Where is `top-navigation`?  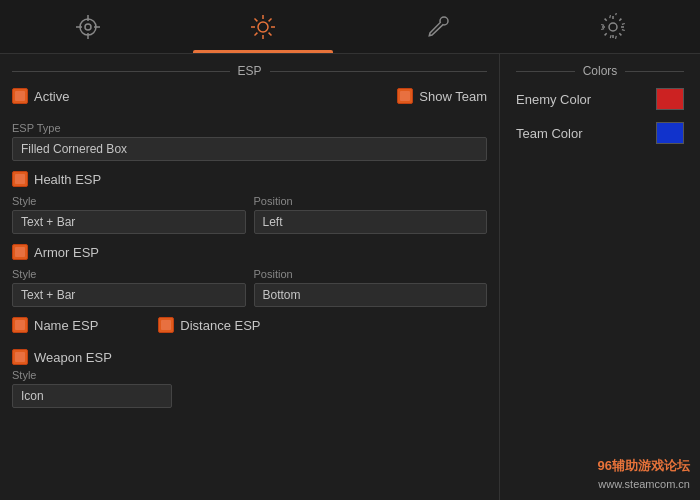 top-navigation is located at coordinates (350, 27).